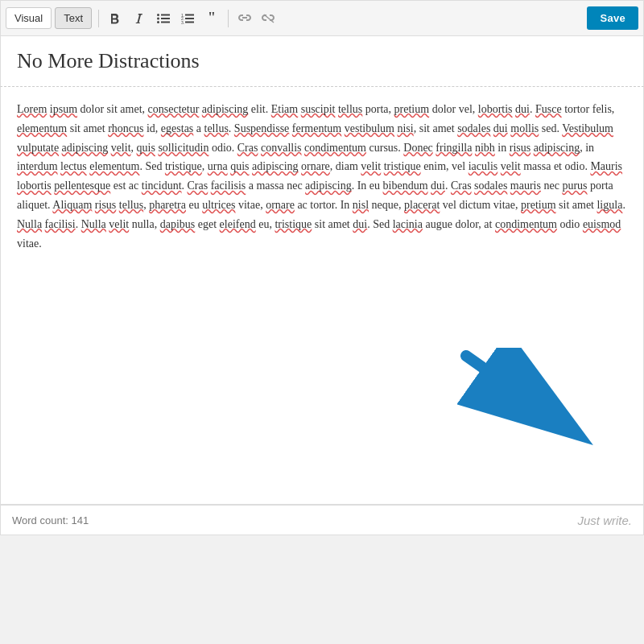 The width and height of the screenshot is (644, 644). What do you see at coordinates (217, 129) in the screenshot?
I see `word-tellus2: tellus` at bounding box center [217, 129].